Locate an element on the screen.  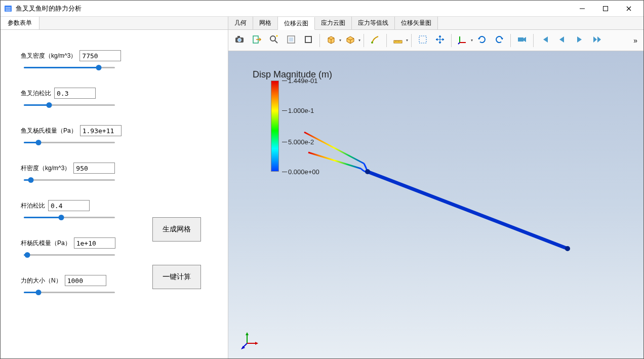
sidebar-tab-params: 参数表单 is located at coordinates (20, 23).